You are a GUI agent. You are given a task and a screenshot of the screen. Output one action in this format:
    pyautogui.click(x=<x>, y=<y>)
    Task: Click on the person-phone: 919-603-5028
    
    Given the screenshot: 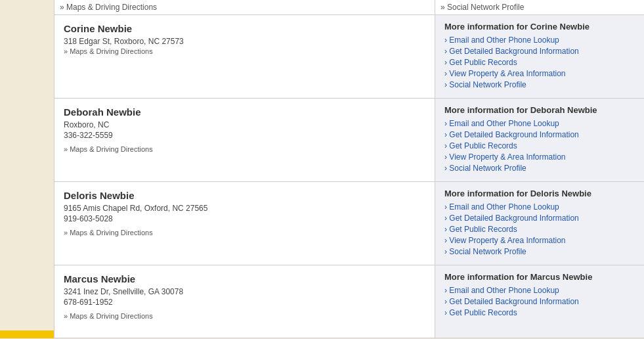 What is the action you would take?
    pyautogui.click(x=246, y=219)
    